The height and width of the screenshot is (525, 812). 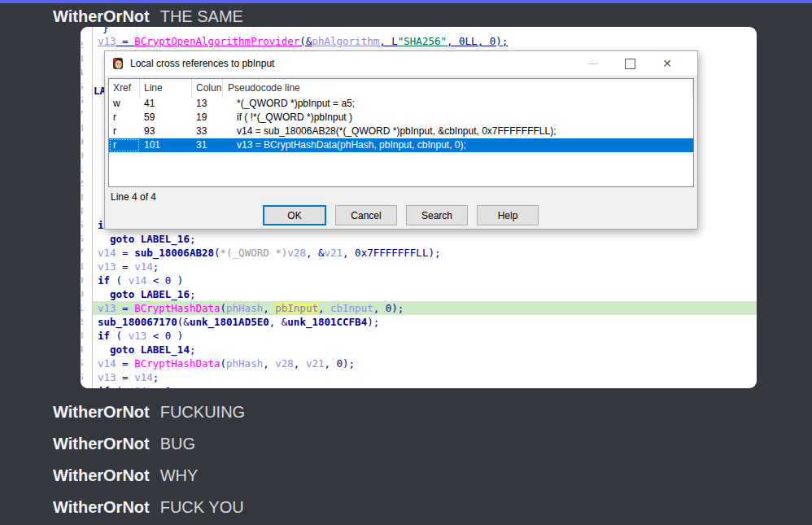 What do you see at coordinates (327, 322) in the screenshot?
I see `code-token: unk_1801CCFB4` at bounding box center [327, 322].